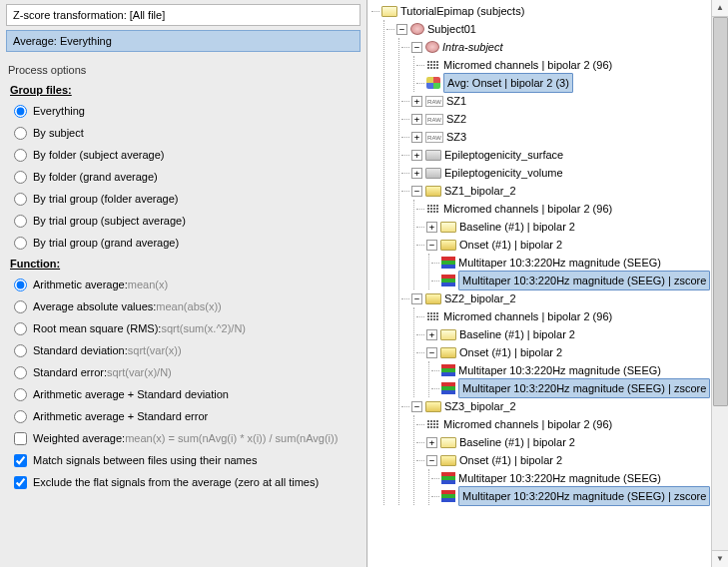 This screenshot has height=567, width=728. Describe the element at coordinates (184, 177) in the screenshot. I see `radio-by-folder-grand-avg: By folder (grand average)` at that location.